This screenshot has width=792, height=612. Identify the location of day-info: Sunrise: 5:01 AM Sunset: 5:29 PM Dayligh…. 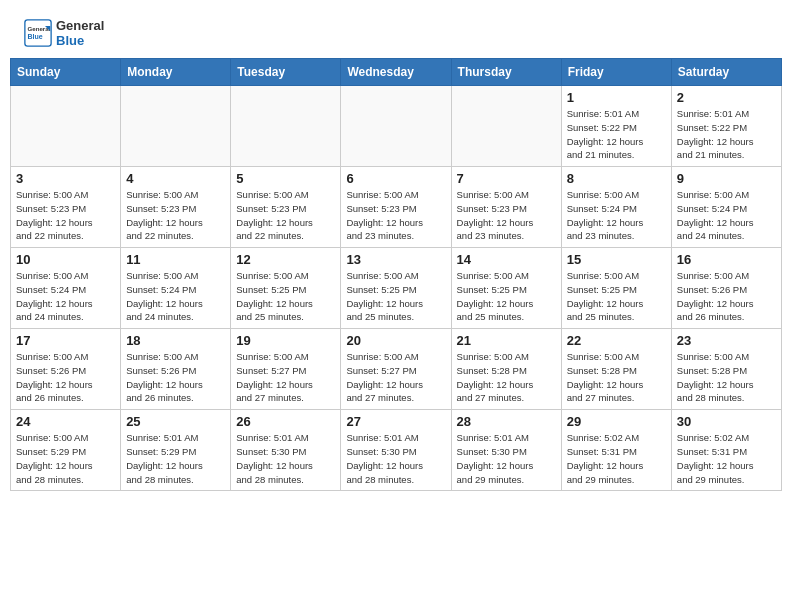
(176, 458).